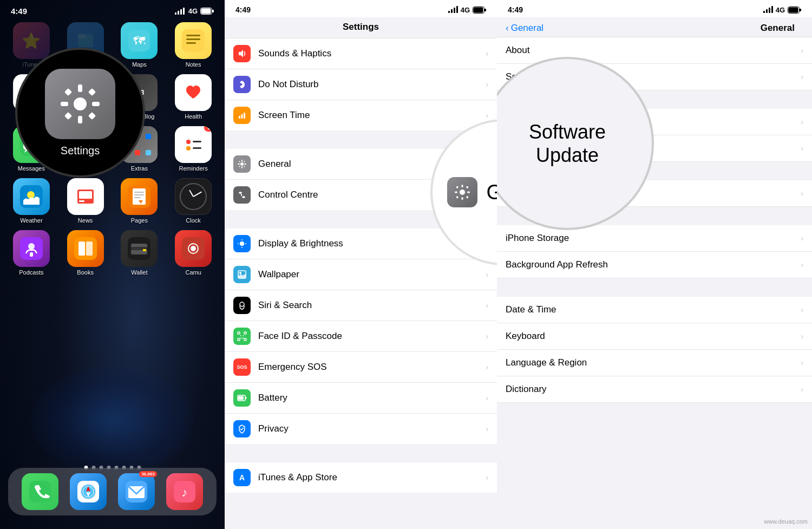 The image size is (812, 529). Describe the element at coordinates (654, 265) in the screenshot. I see `general-row-bgrefresh: Background App Refresh ›` at that location.